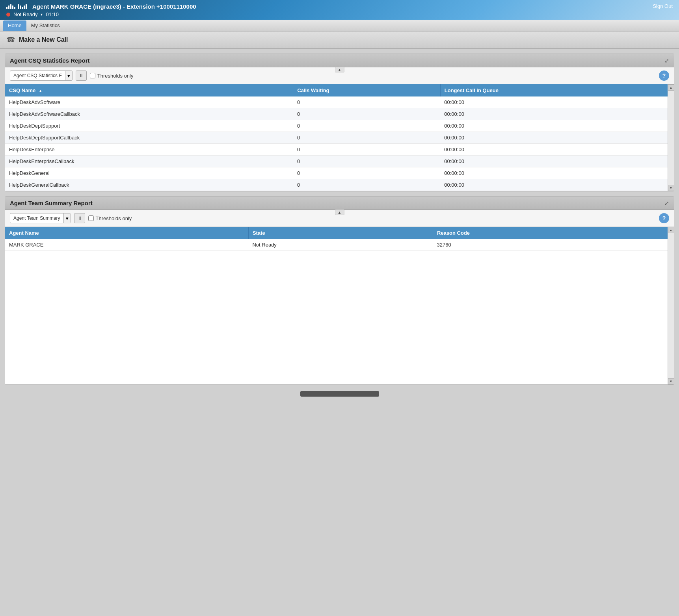 Image resolution: width=679 pixels, height=616 pixels. Describe the element at coordinates (337, 102) in the screenshot. I see `csq-table-row: HelpDeskAdvSoftware 0 00:00:00` at that location.